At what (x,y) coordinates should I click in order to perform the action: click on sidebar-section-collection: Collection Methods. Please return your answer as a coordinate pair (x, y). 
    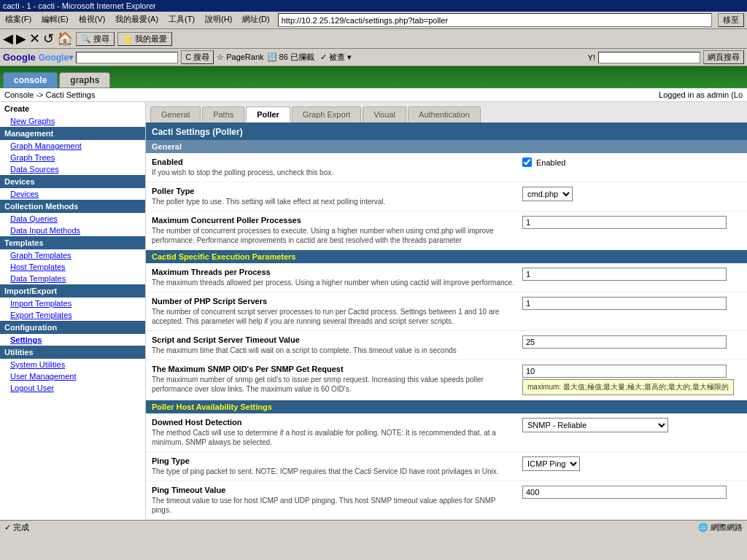
    Looking at the image, I should click on (73, 206).